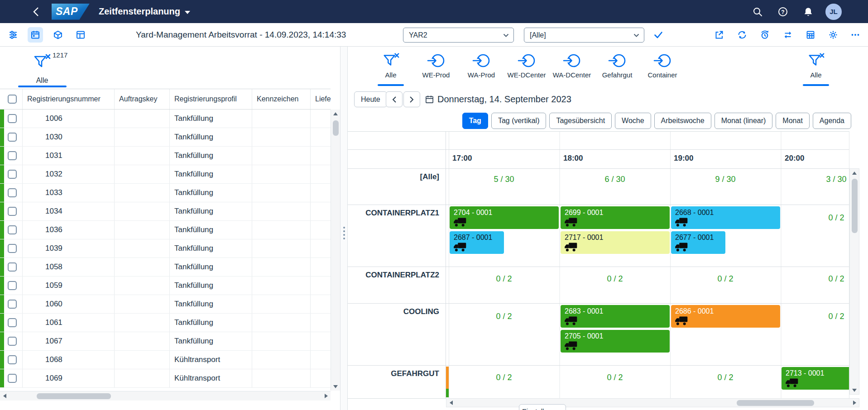 This screenshot has height=410, width=868. What do you see at coordinates (165, 304) in the screenshot?
I see `table-row: 1060Tankfüllung` at bounding box center [165, 304].